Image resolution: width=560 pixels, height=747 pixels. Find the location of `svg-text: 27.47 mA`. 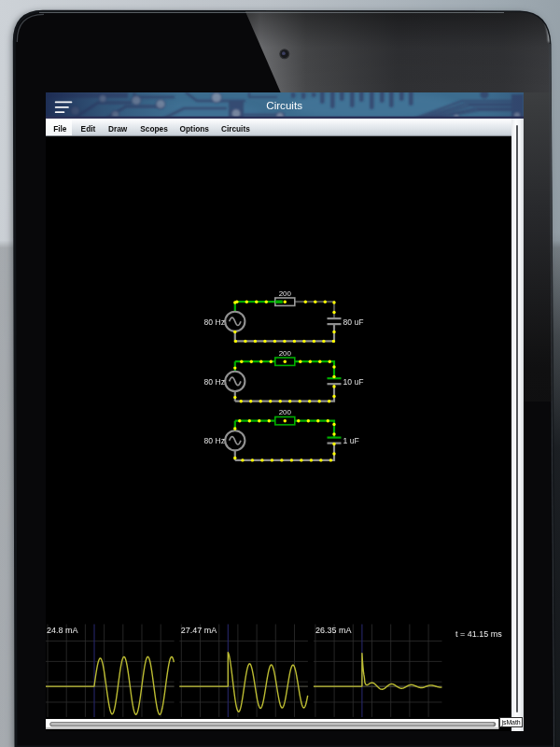

svg-text: 27.47 mA is located at coordinates (198, 631).